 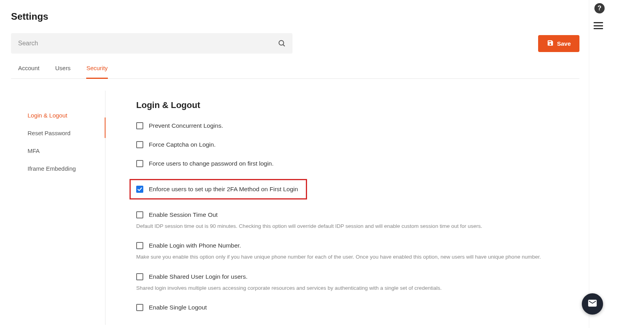 I want to click on option: Force Captcha on Login., so click(x=355, y=145).